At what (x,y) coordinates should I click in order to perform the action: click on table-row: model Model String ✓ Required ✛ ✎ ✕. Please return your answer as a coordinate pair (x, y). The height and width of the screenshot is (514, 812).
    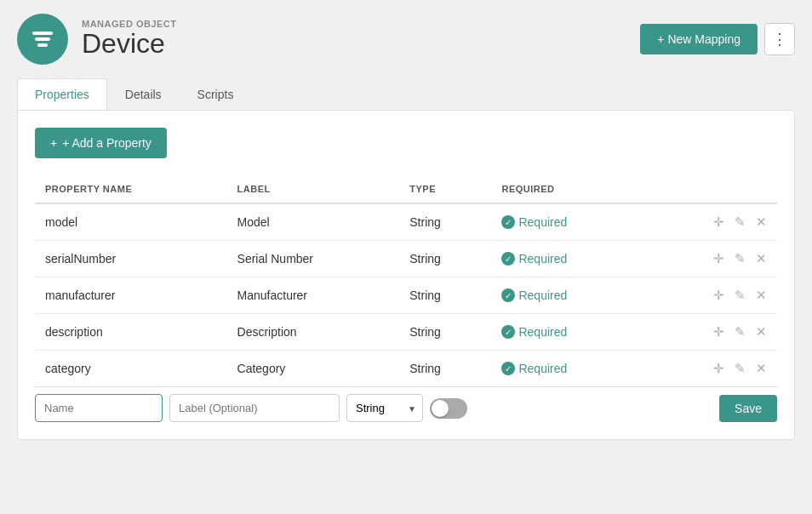
    Looking at the image, I should click on (406, 222).